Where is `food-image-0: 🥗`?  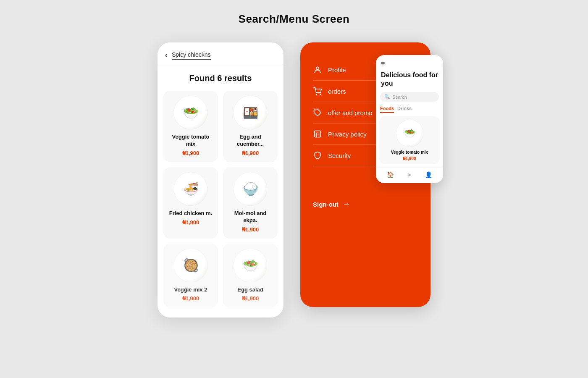 food-image-0: 🥗 is located at coordinates (191, 113).